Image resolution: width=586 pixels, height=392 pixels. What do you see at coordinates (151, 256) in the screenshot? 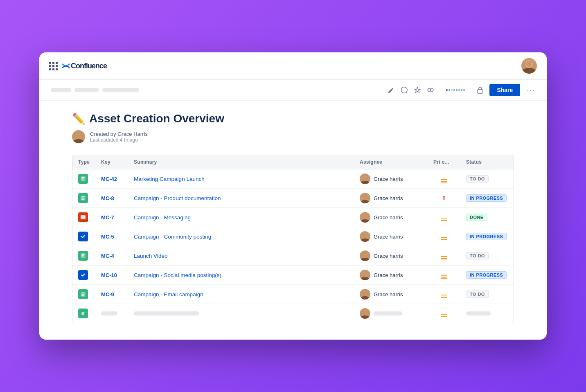
I see `issue-summary: Launch Video` at bounding box center [151, 256].